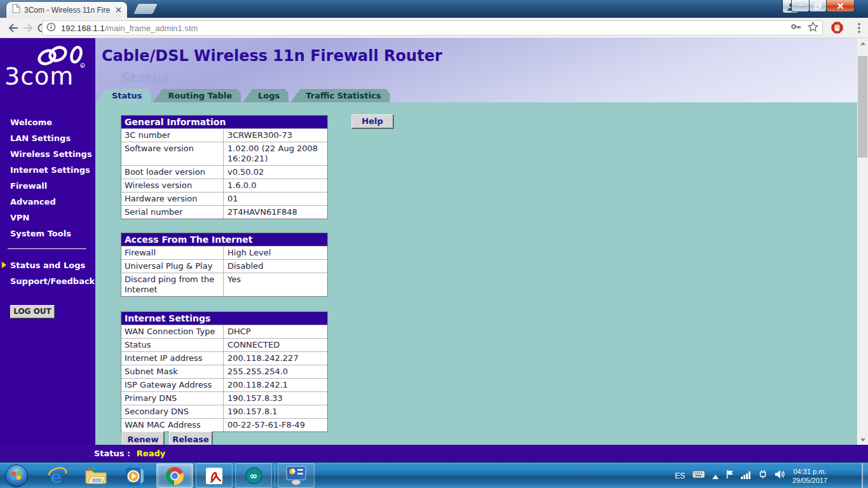 This screenshot has height=488, width=868. What do you see at coordinates (865, 475) in the screenshot?
I see `show-desktop-button` at bounding box center [865, 475].